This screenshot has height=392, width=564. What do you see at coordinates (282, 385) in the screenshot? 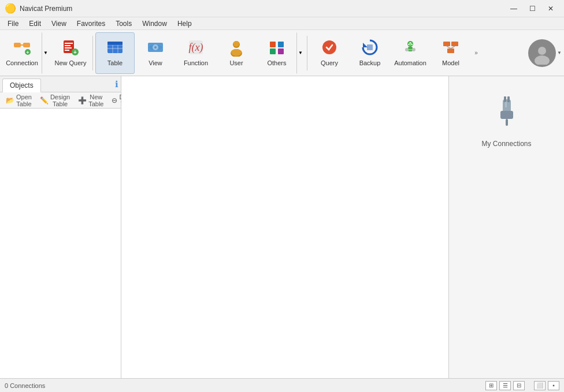
I see `status-bar: 0 Connections ⊞ ☰ ⊟ ⬜ ▪` at bounding box center [282, 385].